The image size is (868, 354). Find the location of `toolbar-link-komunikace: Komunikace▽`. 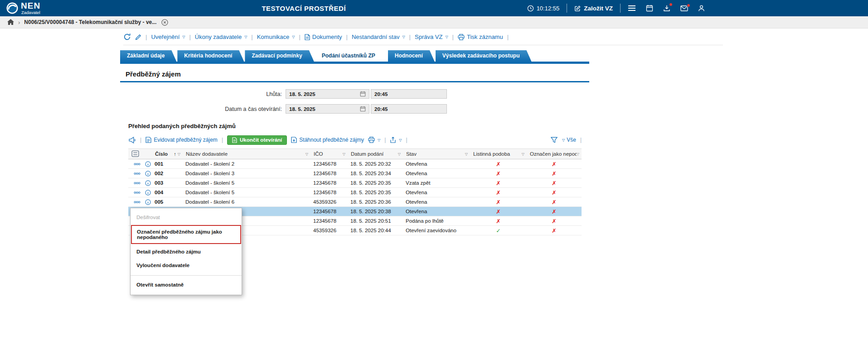

toolbar-link-komunikace: Komunikace▽ is located at coordinates (276, 37).